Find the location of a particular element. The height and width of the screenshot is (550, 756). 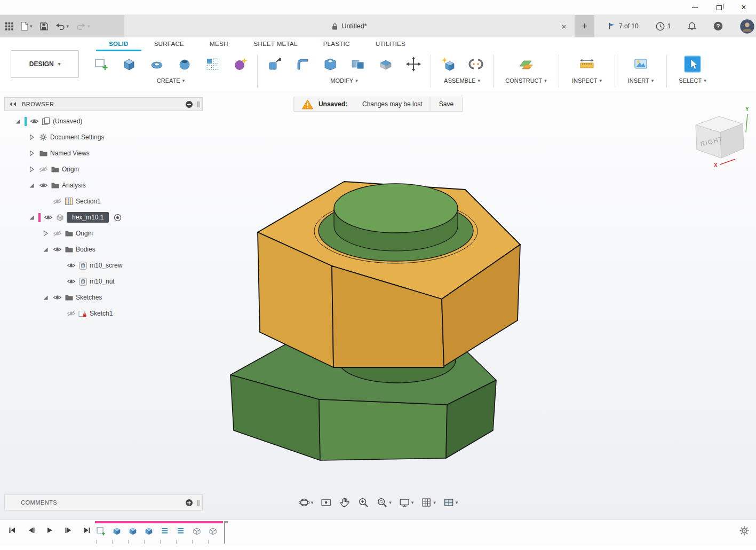

joint-button is located at coordinates (476, 64).